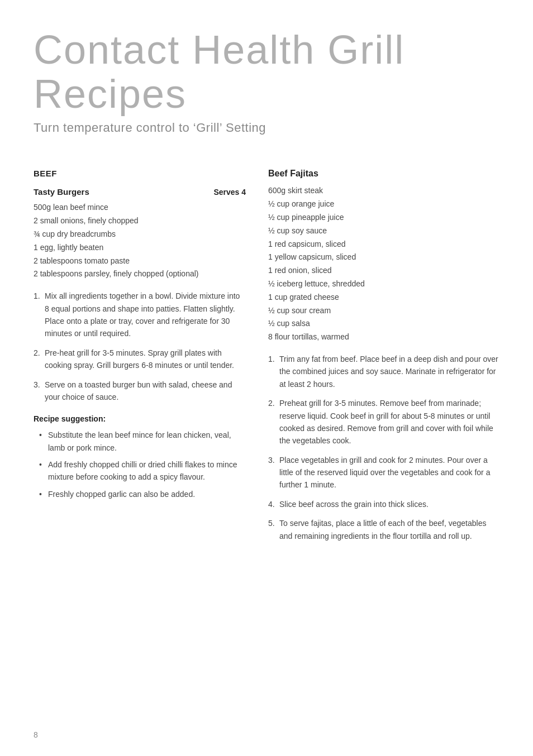 Image resolution: width=533 pixels, height=756 pixels. Describe the element at coordinates (61, 192) in the screenshot. I see `tasty-burgers-title: Tasty Burgers` at that location.